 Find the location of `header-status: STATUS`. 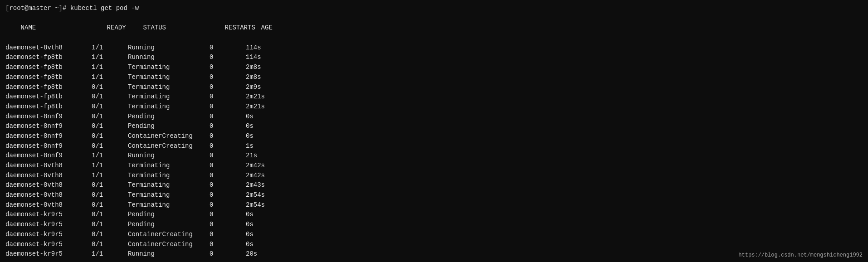

header-status: STATUS is located at coordinates (184, 28).